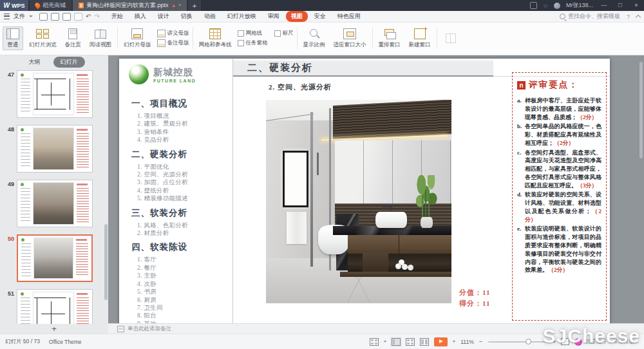 This screenshot has height=349, width=644. What do you see at coordinates (440, 342) in the screenshot?
I see `slideshow-play-button` at bounding box center [440, 342].